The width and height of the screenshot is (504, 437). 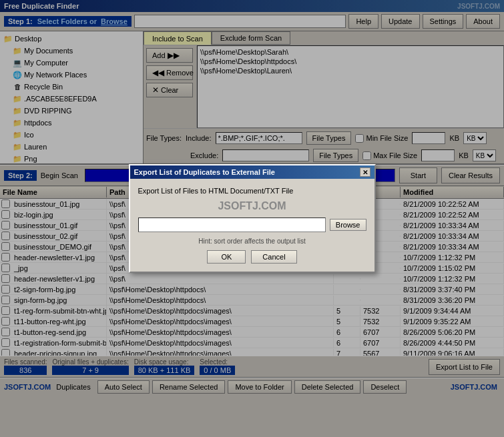 What do you see at coordinates (365, 172) in the screenshot?
I see `modal-close-button: ✕` at bounding box center [365, 172].